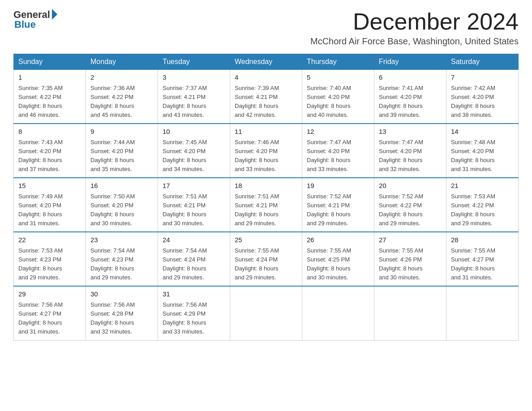  What do you see at coordinates (266, 97) in the screenshot?
I see `calendar-week-row: 1 Sunrise: 7:35 AM Sunset: 4:22 PM Dayli…` at bounding box center [266, 97].